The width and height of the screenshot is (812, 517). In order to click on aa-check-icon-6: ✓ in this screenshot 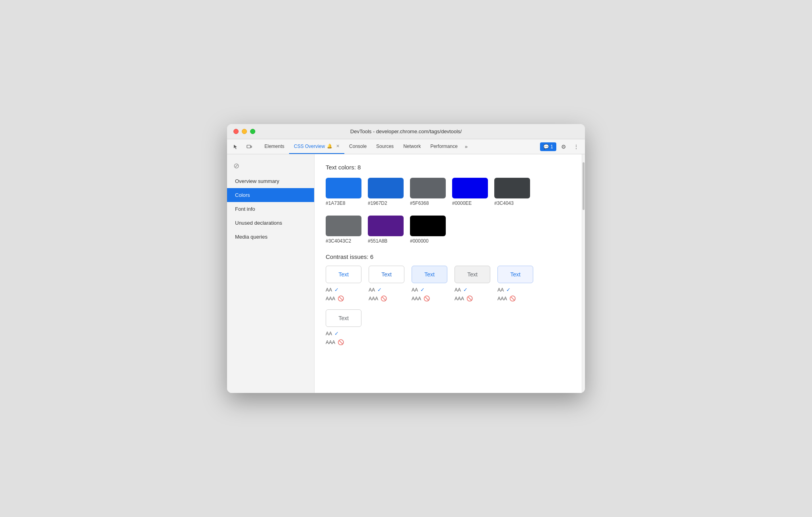, I will do `click(336, 334)`.